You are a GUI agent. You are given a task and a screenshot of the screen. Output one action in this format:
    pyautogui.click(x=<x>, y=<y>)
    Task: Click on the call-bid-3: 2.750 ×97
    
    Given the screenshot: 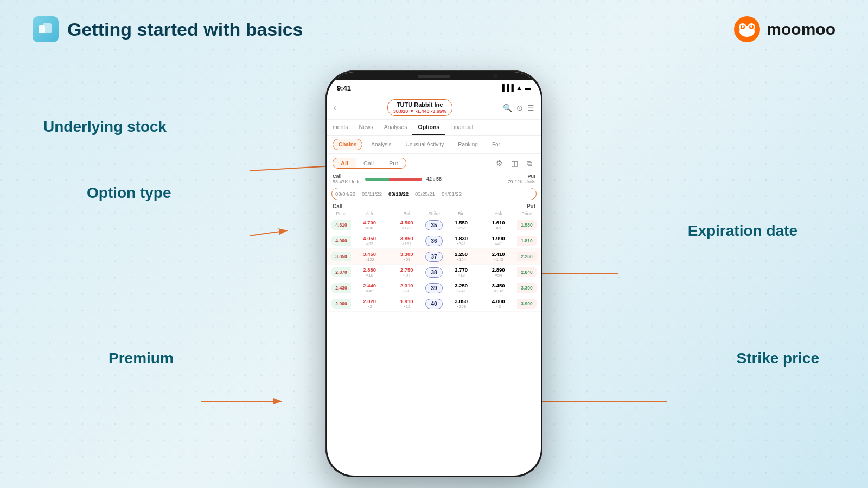 What is the action you would take?
    pyautogui.click(x=407, y=272)
    